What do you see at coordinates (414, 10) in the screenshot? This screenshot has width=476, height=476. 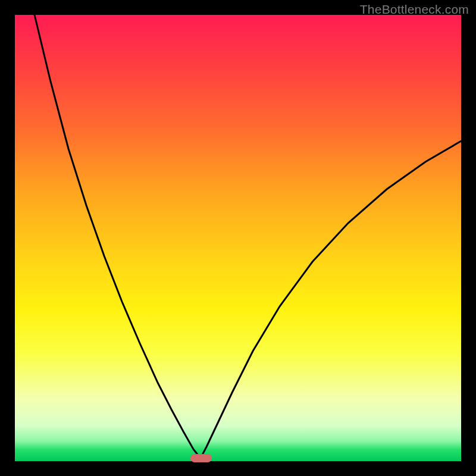 I see `watermark-text: TheBottleneck.com` at bounding box center [414, 10].